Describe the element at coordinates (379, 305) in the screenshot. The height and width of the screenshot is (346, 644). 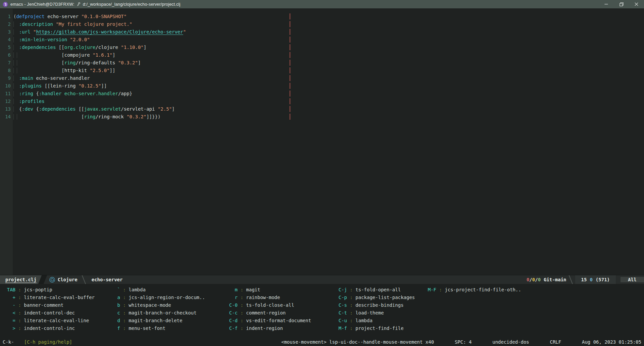
I see `command-name: describe-bindings` at that location.